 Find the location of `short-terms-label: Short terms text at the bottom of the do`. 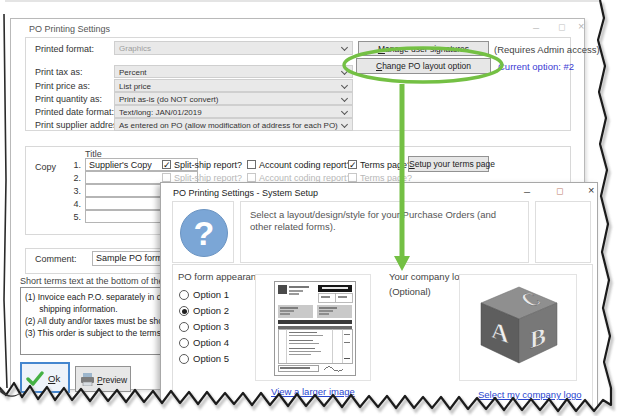

short-terms-label: Short terms text at the bottom of the do is located at coordinates (98, 281).